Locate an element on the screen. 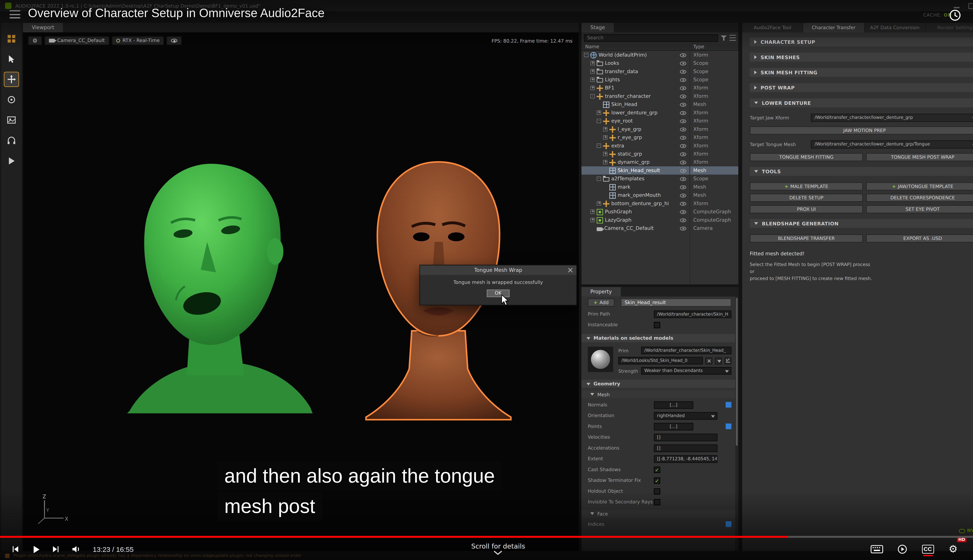  blendshape-transfer-button: BLENDSHAPE TRANSFER is located at coordinates (806, 238).